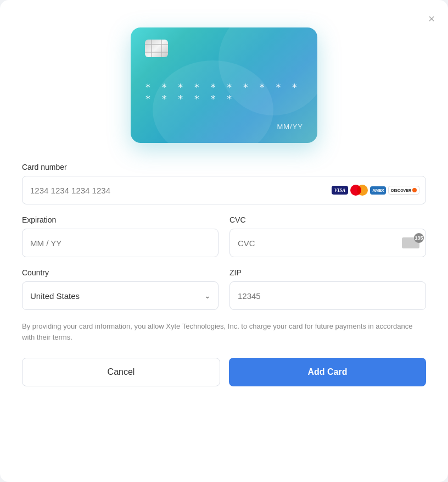 The image size is (448, 482). I want to click on card-expiry-display: MM/YY, so click(224, 126).